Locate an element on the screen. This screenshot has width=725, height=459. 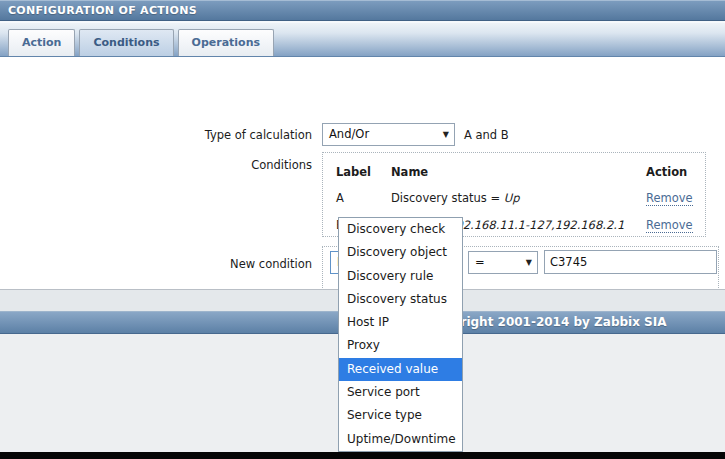
dropdown-option: Service port is located at coordinates (400, 392).